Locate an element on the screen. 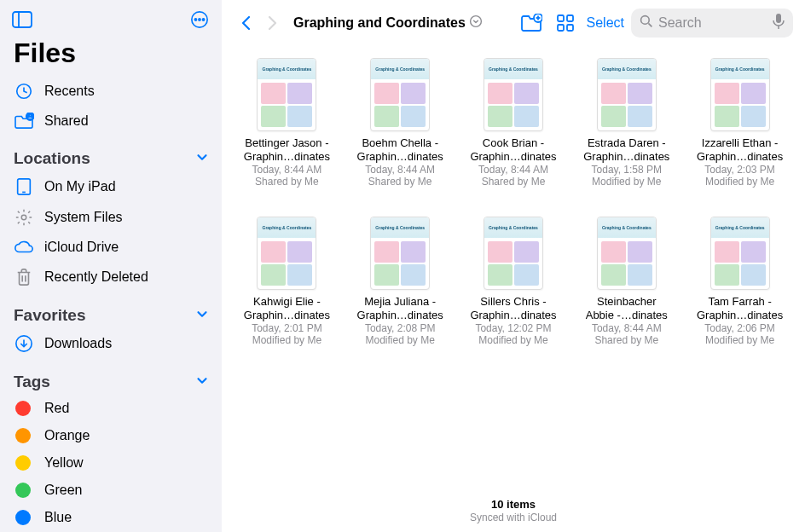 Image resolution: width=805 pixels, height=532 pixels. footer: 10 items Synced with iCloud is located at coordinates (513, 512).